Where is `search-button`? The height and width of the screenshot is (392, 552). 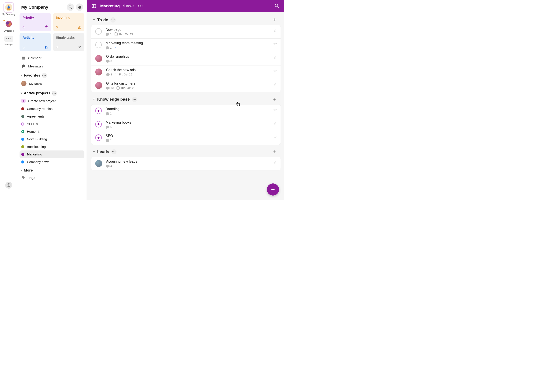
search-button is located at coordinates (70, 7).